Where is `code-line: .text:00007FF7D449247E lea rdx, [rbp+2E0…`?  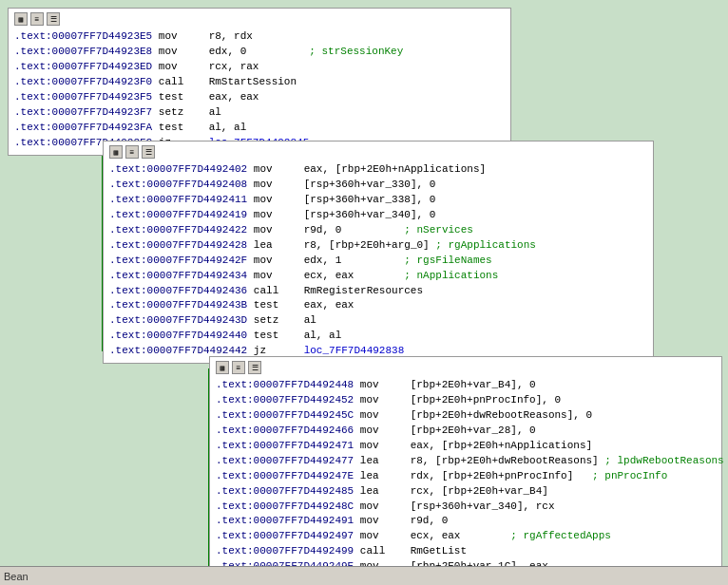 code-line: .text:00007FF7D449247E lea rdx, [rbp+2E0… is located at coordinates (466, 477).